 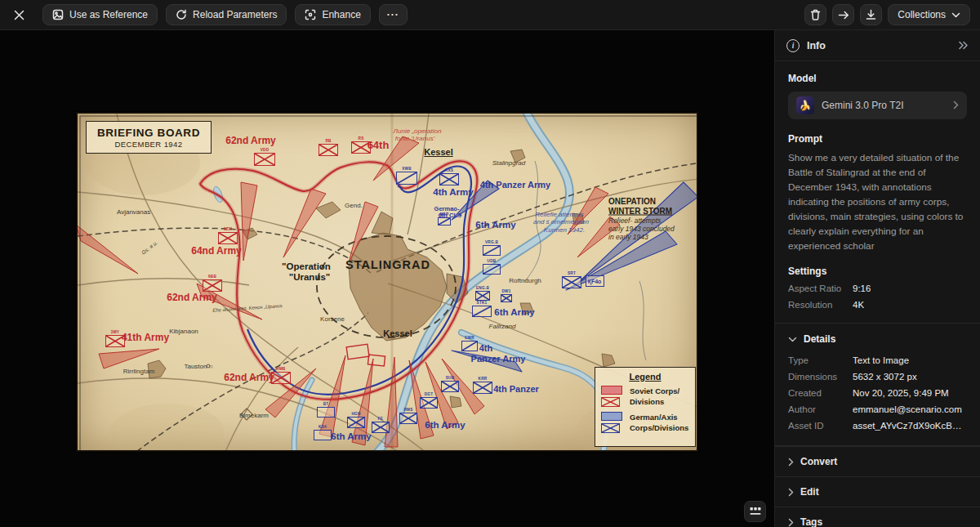 I want to click on map-label: Лunie „operation, so click(x=418, y=131).